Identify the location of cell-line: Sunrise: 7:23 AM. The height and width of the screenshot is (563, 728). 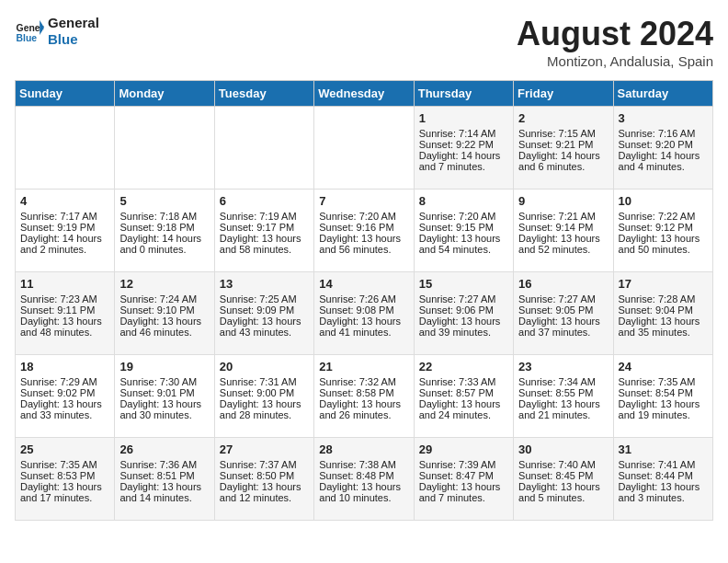
(64, 299).